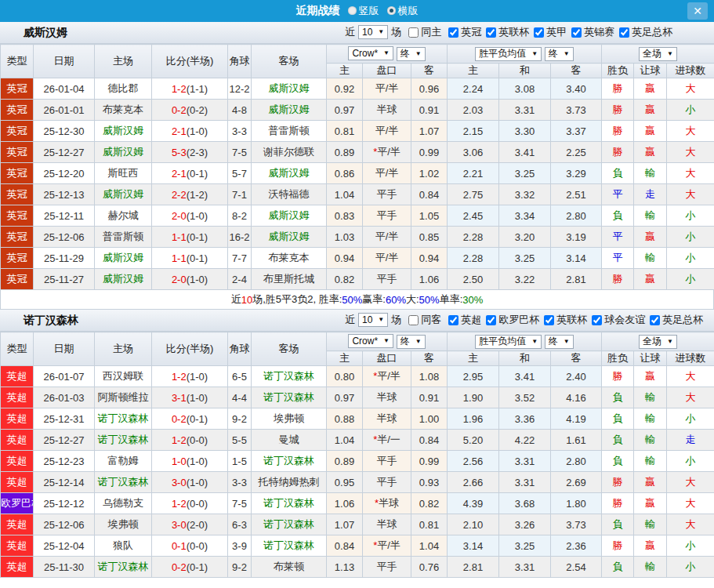 This screenshot has width=714, height=588. What do you see at coordinates (345, 376) in the screenshot?
I see `odds-home: 0.80` at bounding box center [345, 376].